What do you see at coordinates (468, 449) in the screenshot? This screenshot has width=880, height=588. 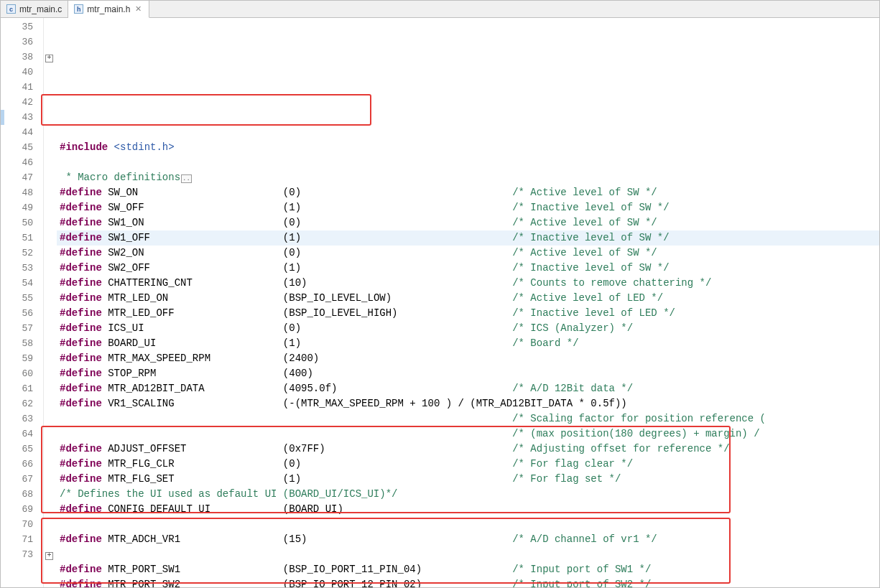 I see `code-line: #define ADJUST_OFFSET (0x7FF) /* Adjusti…` at bounding box center [468, 449].